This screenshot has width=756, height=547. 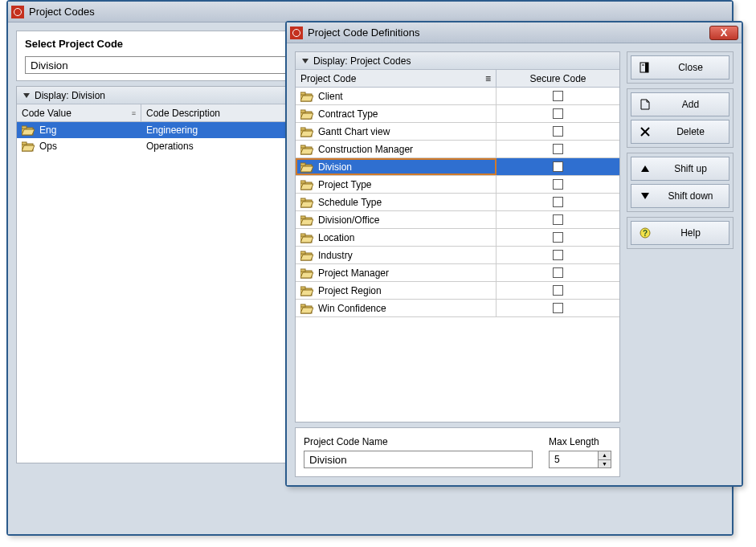 What do you see at coordinates (353, 273) in the screenshot?
I see `project-code-text: Project Manager` at bounding box center [353, 273].